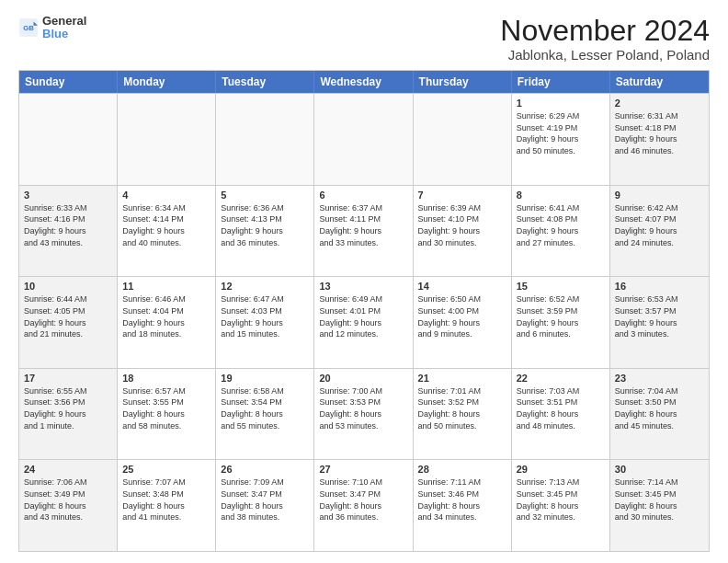 This screenshot has height=563, width=728. Describe the element at coordinates (68, 408) in the screenshot. I see `day-info: Sunrise: 6:55 AM Sunset: 3:56 PM Dayligh…` at that location.